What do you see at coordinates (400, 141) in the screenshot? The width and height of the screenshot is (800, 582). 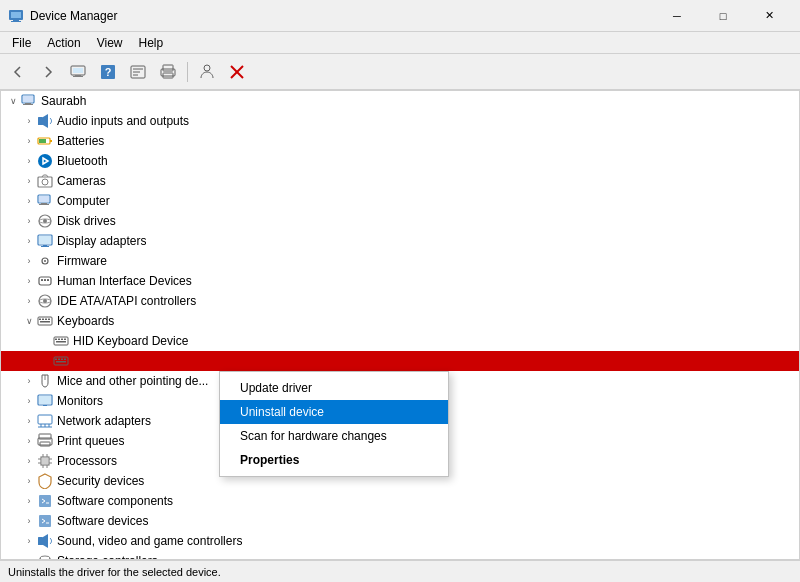 I see `tree-item-batteries: ›Batteries` at bounding box center [400, 141].